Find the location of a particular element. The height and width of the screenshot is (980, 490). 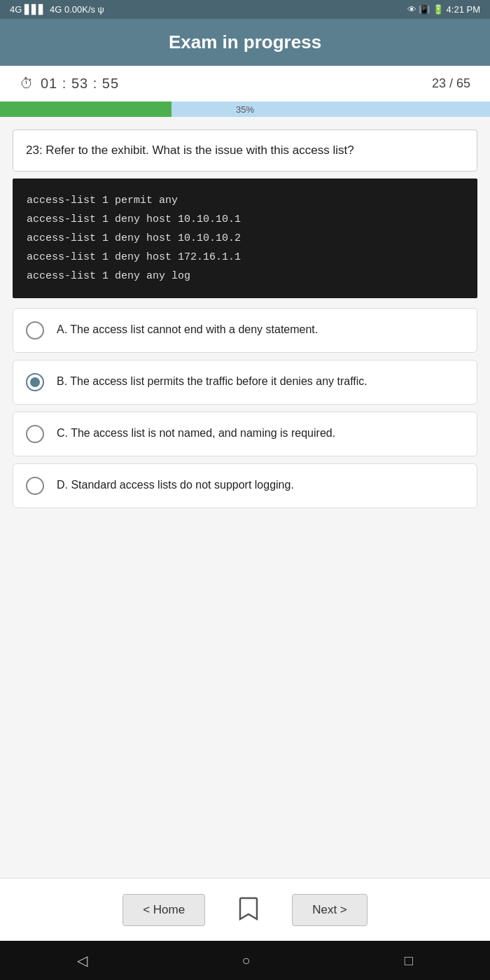

code-line-3: access-list 1 deny host 10.10.10.2 is located at coordinates (245, 238).